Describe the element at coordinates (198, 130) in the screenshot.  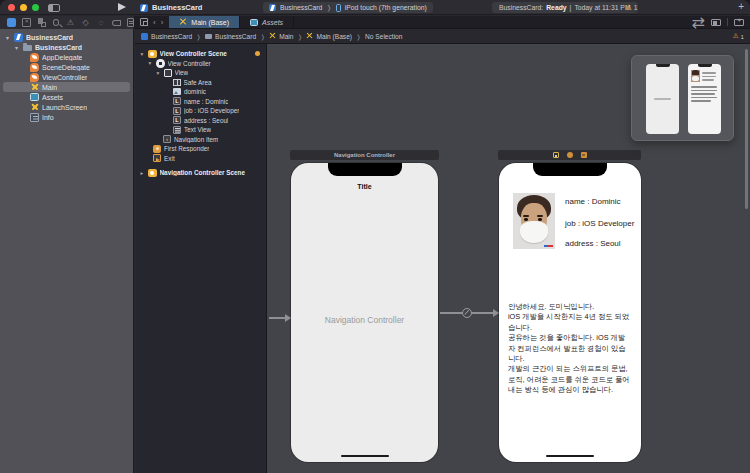
I see `outline-label: Text View` at that location.